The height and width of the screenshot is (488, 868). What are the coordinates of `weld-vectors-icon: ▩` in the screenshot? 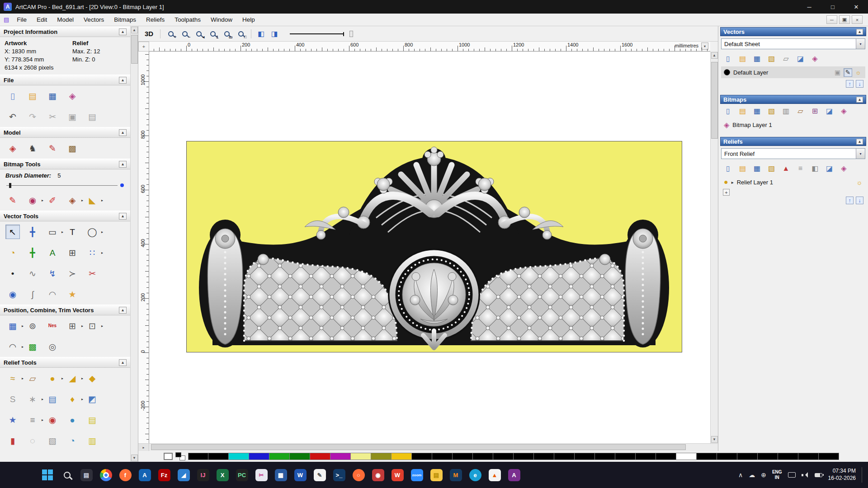 It's located at (33, 347).